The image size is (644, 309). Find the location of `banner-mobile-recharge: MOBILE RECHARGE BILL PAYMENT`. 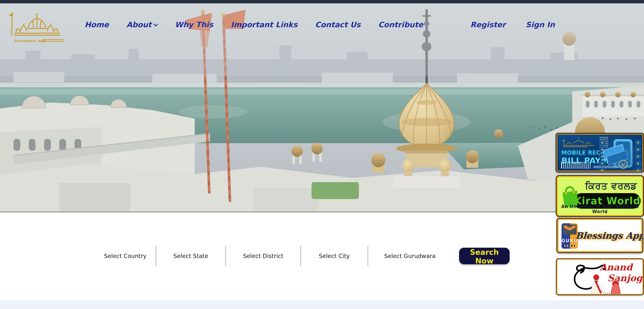

banner-mobile-recharge: MOBILE RECHARGE BILL PAYMENT is located at coordinates (600, 153).